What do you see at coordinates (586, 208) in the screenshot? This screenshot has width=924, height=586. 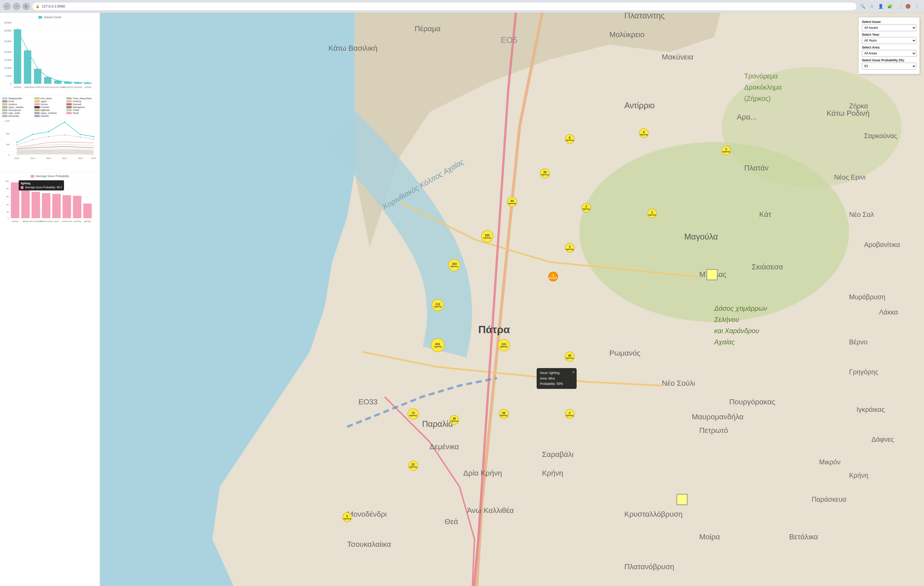 I see `map-cluster-c6: 3lighting` at bounding box center [586, 208].